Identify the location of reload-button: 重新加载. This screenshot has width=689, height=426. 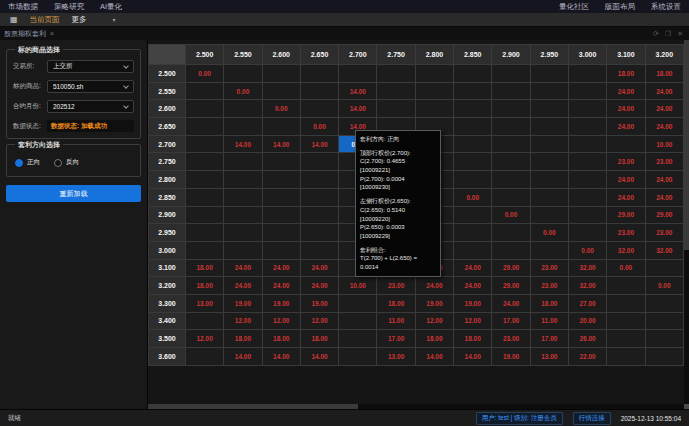
(74, 194).